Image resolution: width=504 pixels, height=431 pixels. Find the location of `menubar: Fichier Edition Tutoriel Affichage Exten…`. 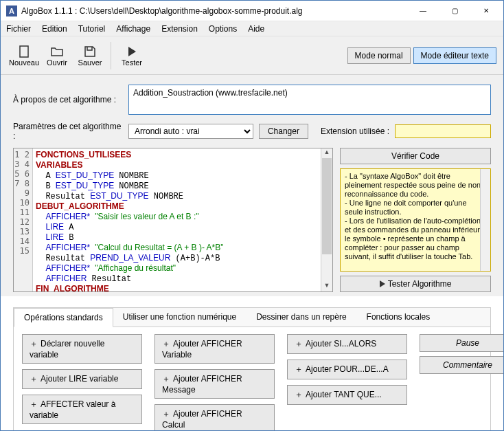

menubar: Fichier Edition Tutoriel Affichage Exten… is located at coordinates (252, 29).